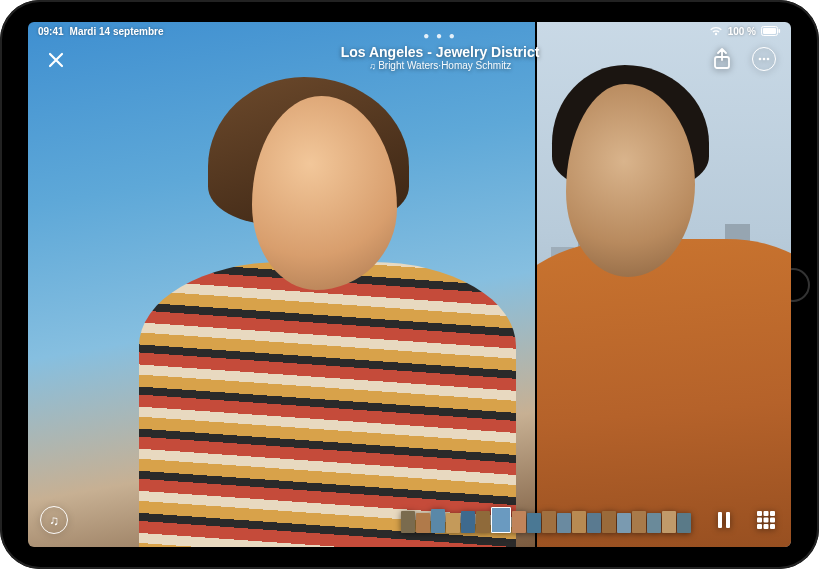  Describe the element at coordinates (51, 32) in the screenshot. I see `status-time: 09:41` at that location.